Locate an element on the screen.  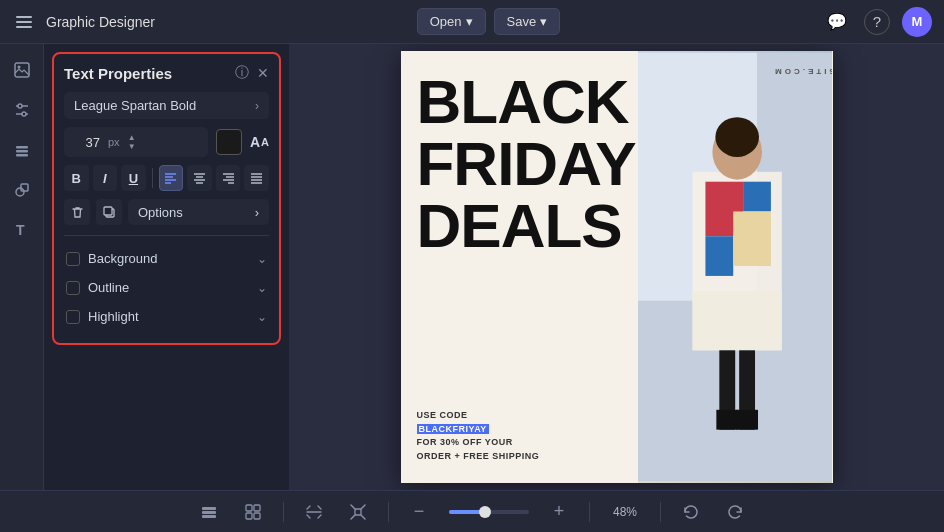
outline-label: Outline is located at coordinates (168, 288).